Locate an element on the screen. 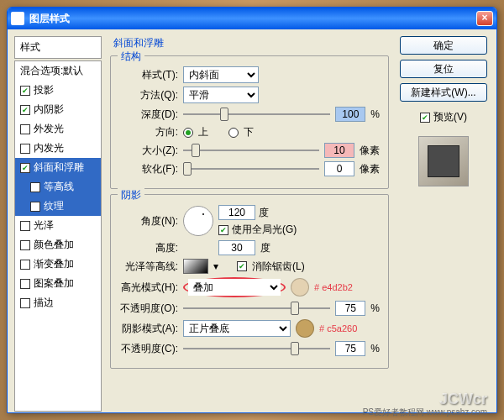 This screenshot has height=420, width=504. style-item: 等高线 is located at coordinates (58, 186).